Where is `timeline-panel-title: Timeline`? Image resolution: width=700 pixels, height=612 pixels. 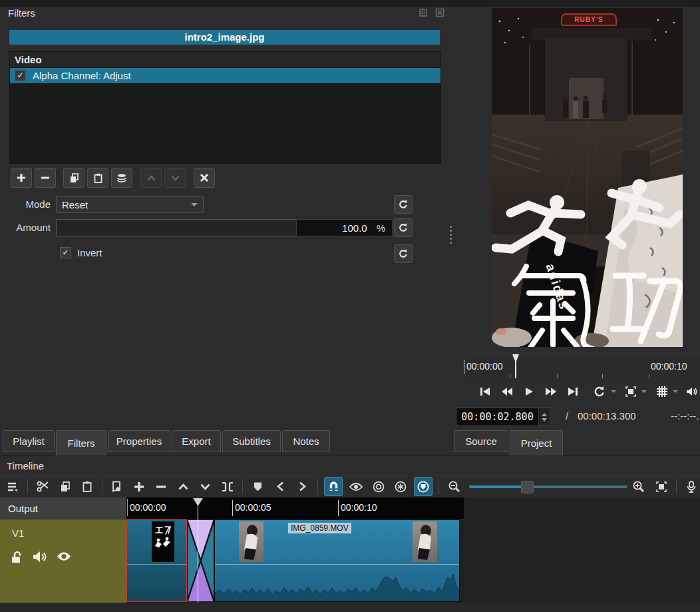 timeline-panel-title: Timeline is located at coordinates (25, 466).